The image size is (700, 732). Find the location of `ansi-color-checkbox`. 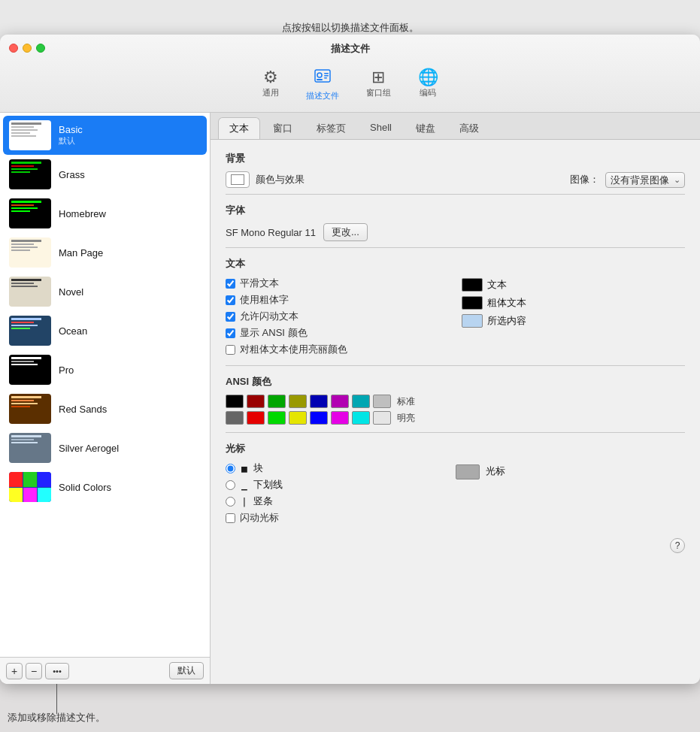

ansi-color-checkbox is located at coordinates (230, 334).